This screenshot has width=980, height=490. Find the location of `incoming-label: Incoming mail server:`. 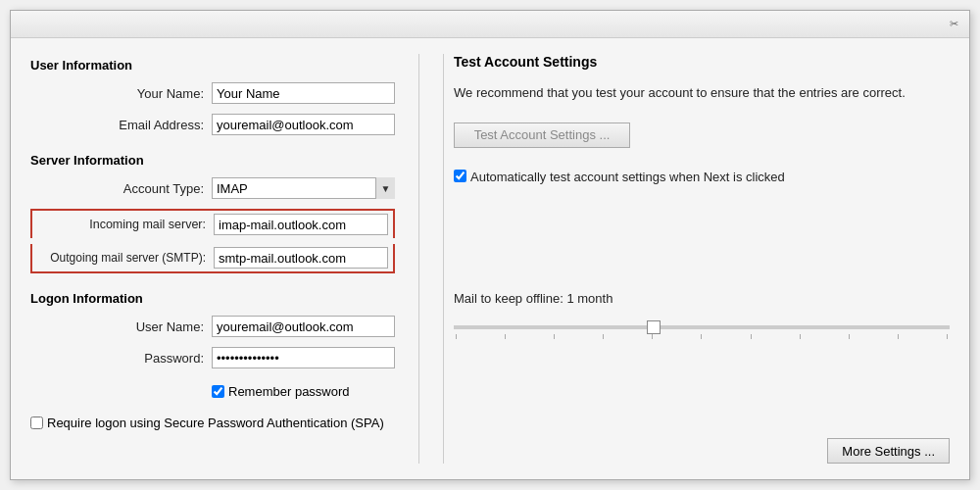

incoming-label: Incoming mail server: is located at coordinates (123, 224).